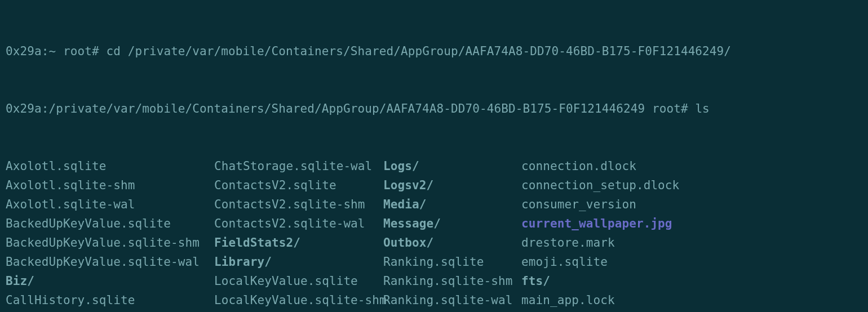 This screenshot has height=312, width=868. What do you see at coordinates (434, 262) in the screenshot?
I see `ls-row: BackedUpKeyValue.sqlite-walLibrary/Ranki…` at bounding box center [434, 262].